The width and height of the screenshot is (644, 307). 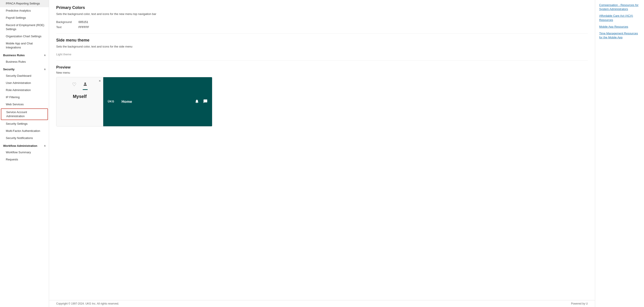 What do you see at coordinates (322, 54) in the screenshot?
I see `side-menu-theme-value: Light theme` at bounding box center [322, 54].